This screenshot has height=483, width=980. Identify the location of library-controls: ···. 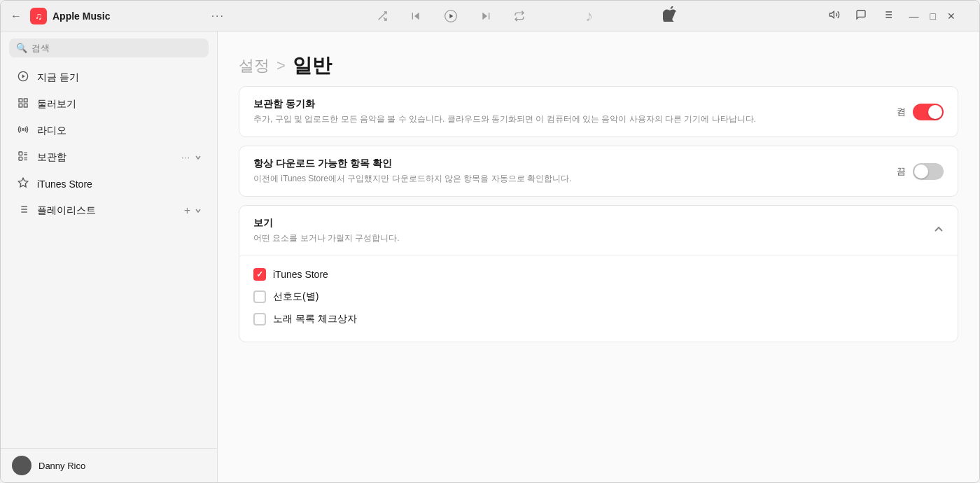
(192, 158).